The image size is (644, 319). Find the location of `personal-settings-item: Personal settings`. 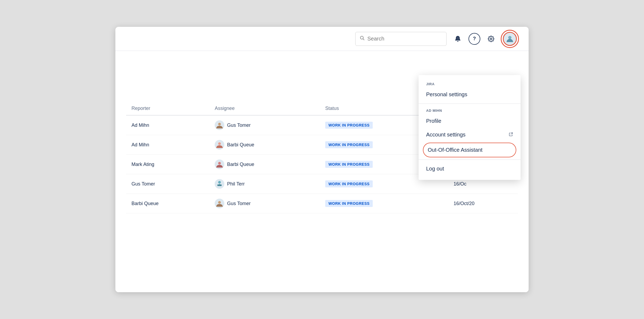

personal-settings-item: Personal settings is located at coordinates (470, 94).